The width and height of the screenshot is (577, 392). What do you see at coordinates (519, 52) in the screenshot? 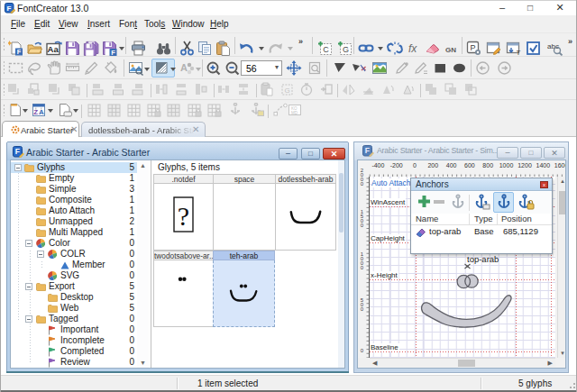
I see `svg-text: T` at bounding box center [519, 52].